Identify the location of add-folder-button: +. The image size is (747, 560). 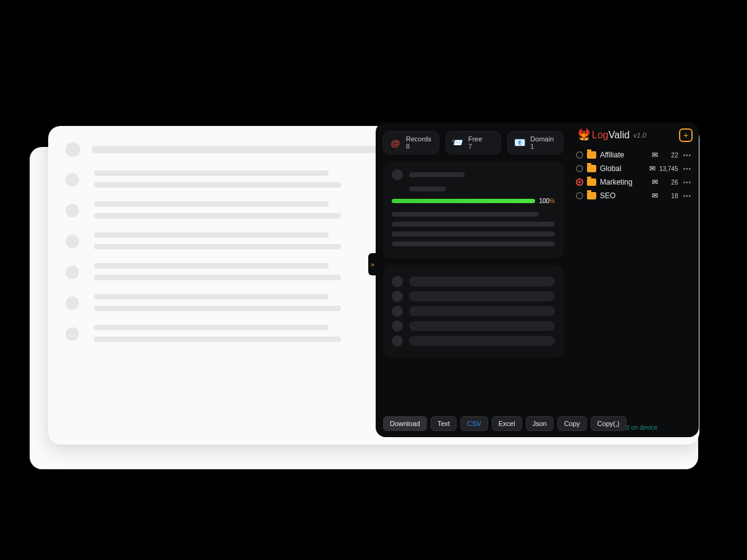
(686, 135).